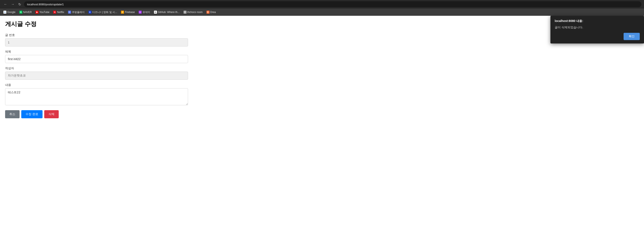 The image size is (644, 234). What do you see at coordinates (96, 114) in the screenshot?
I see `button-group: 취소 수정 완료 삭제` at bounding box center [96, 114].